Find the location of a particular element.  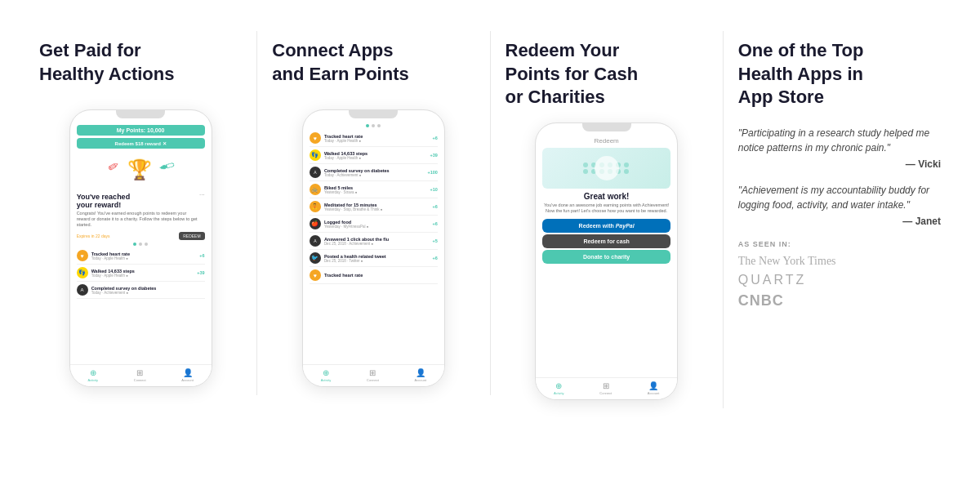

list-item: 👣 Walked 14,633 steps Today · Apple Heal… is located at coordinates (374, 155).